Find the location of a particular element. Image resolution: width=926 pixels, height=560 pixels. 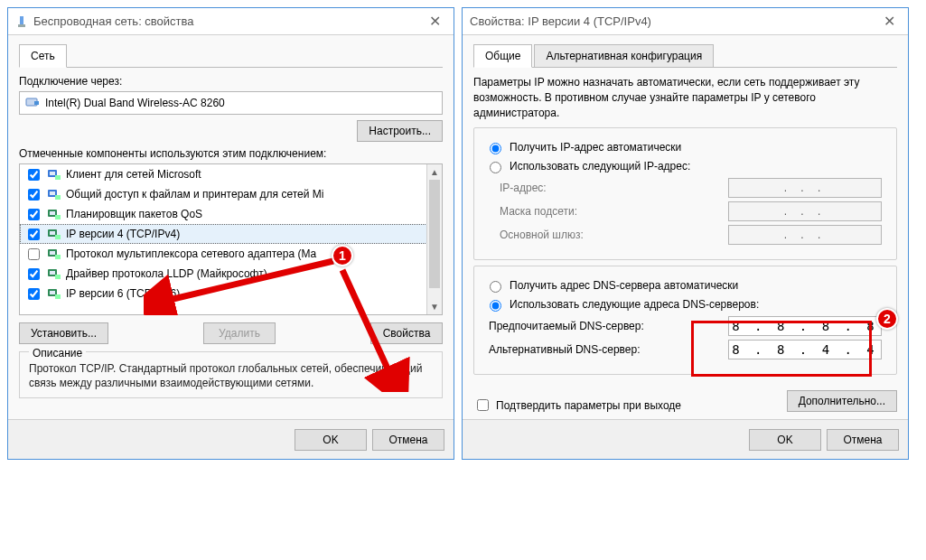

ip-addr-label: IP-адрес: is located at coordinates (523, 188).